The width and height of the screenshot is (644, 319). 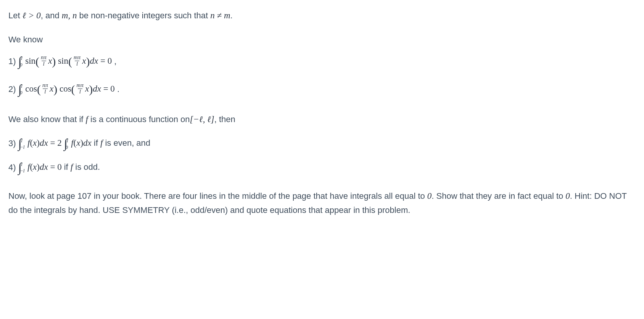 I want to click on text: is a continuous function on, so click(x=139, y=119).